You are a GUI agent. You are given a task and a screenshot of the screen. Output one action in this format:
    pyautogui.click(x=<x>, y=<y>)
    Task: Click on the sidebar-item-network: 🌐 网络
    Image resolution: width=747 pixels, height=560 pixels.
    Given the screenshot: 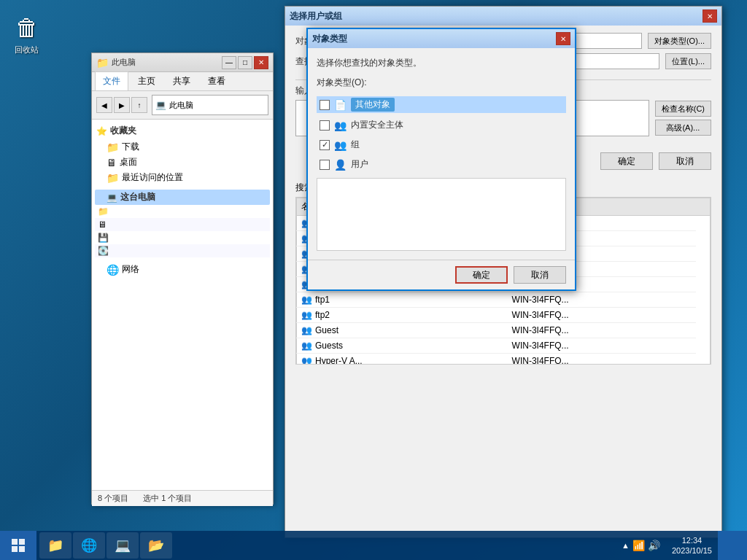 What is the action you would take?
    pyautogui.click(x=182, y=270)
    